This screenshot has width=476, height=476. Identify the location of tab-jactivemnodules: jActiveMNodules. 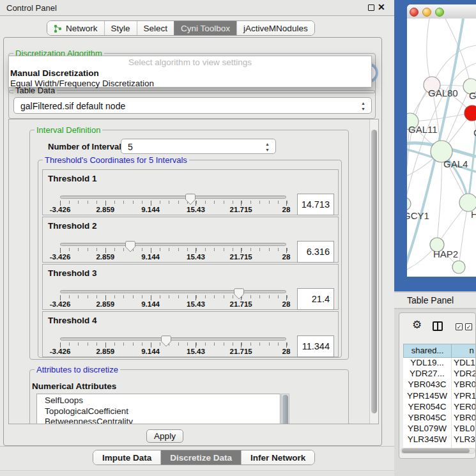
(275, 28).